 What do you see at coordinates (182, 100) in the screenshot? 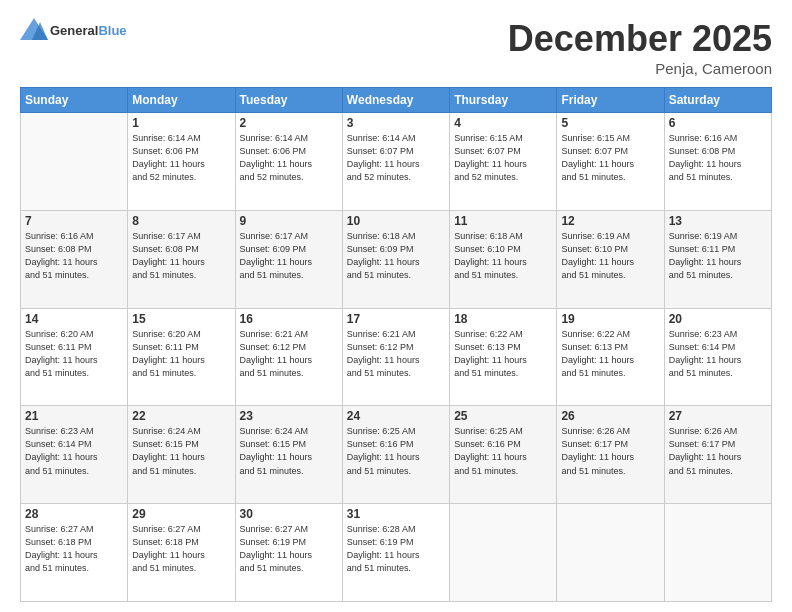
I see `col-monday: Monday` at bounding box center [182, 100].